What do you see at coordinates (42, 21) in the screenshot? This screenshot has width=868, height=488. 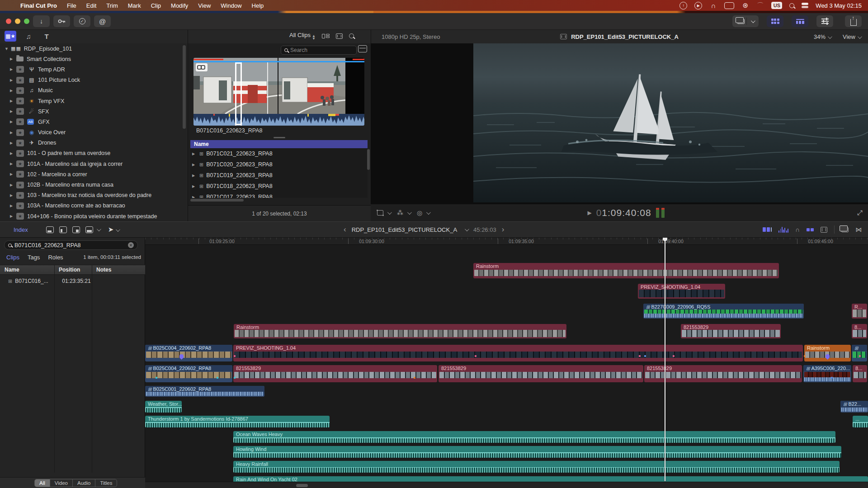 I see `import-button: ↓` at bounding box center [42, 21].